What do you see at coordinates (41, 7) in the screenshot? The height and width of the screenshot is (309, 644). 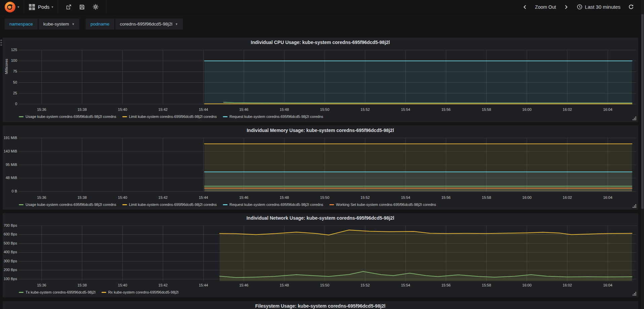 I see `dashboard-picker: Pods ▾` at bounding box center [41, 7].